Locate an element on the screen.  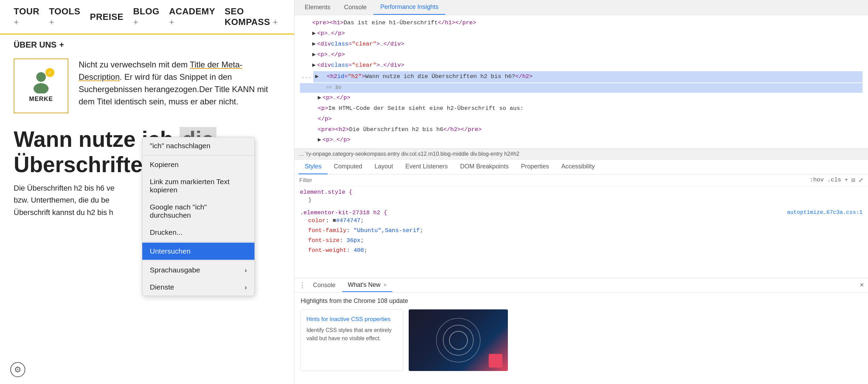
img-circle-inner is located at coordinates (458, 340).